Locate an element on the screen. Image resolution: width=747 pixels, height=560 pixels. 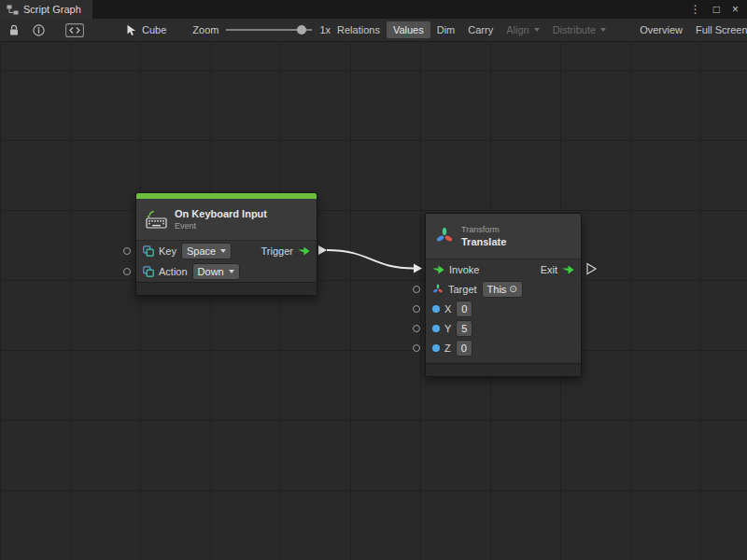
toolbar-button-values: Values is located at coordinates (409, 30).